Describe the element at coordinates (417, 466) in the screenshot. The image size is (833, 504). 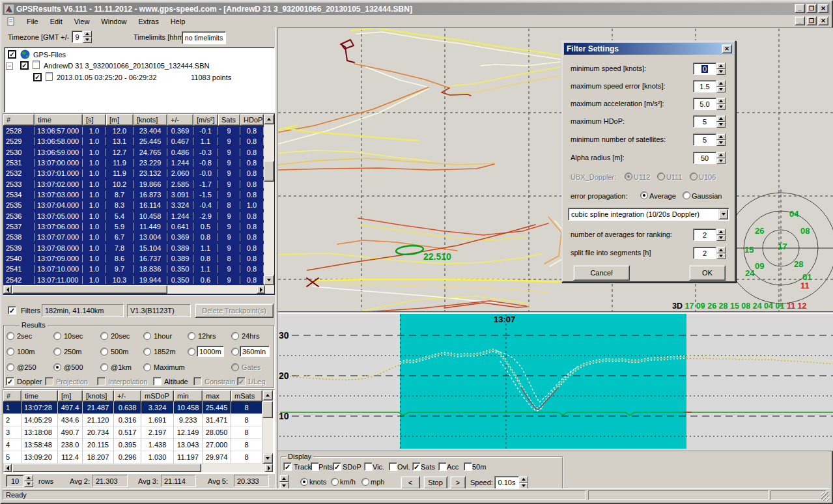
I see `display-checkbox-sats: ✓` at that location.